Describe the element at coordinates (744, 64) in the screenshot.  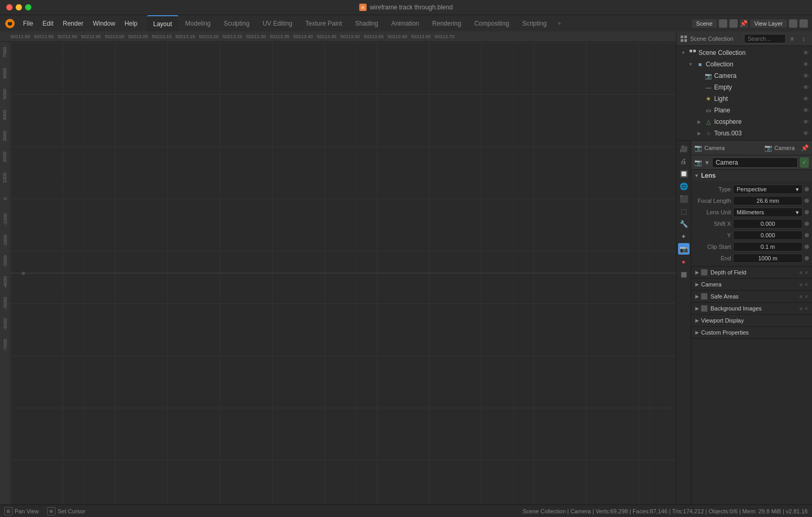
I see `tree-item-collection: ▼ ■ Collection 👁` at that location.